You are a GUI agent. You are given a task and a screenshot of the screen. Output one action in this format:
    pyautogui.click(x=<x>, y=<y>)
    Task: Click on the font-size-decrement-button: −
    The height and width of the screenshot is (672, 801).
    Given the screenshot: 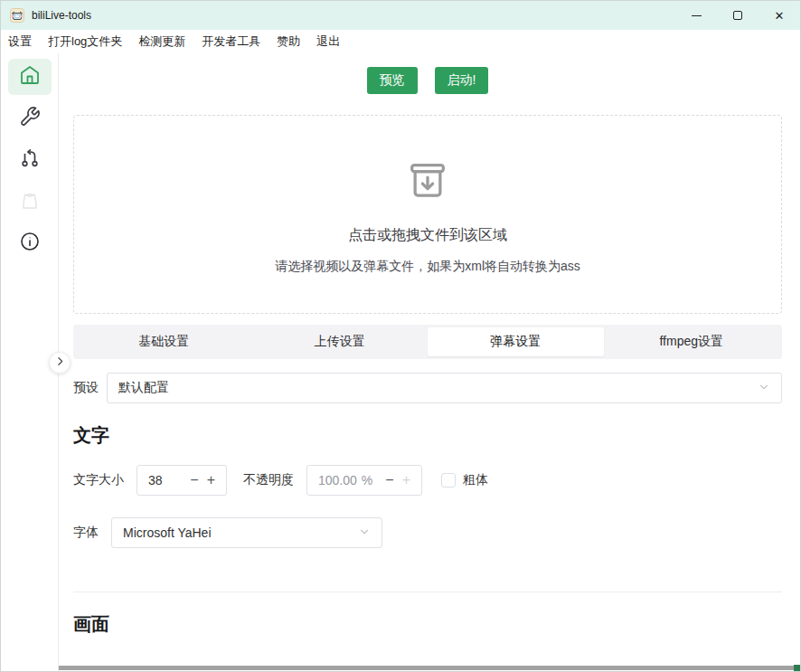 What is the action you would take?
    pyautogui.click(x=193, y=480)
    